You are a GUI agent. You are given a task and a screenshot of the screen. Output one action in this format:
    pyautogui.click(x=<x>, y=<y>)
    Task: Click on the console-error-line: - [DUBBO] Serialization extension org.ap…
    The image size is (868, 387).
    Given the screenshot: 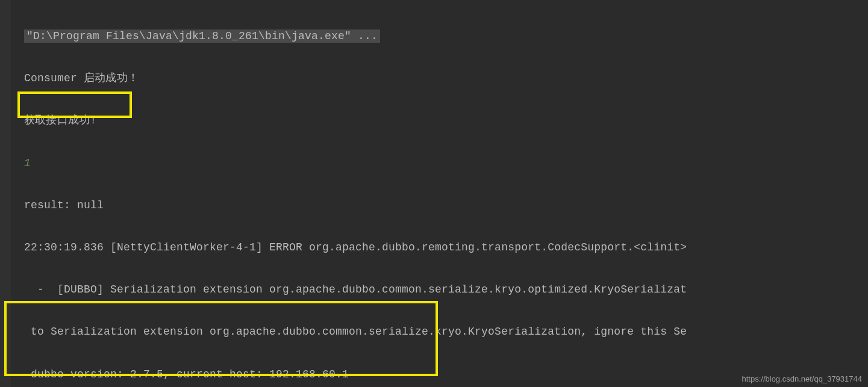 What is the action you would take?
    pyautogui.click(x=443, y=290)
    